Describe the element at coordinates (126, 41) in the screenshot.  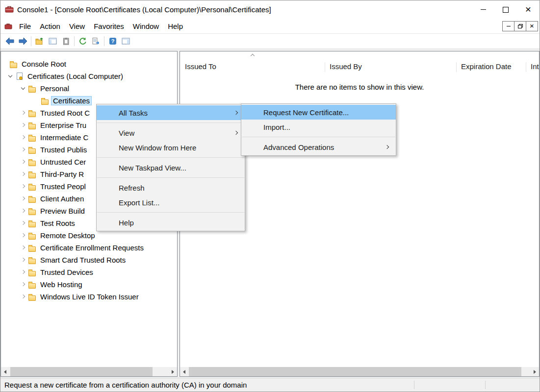
I see `show-action-pane-button` at that location.